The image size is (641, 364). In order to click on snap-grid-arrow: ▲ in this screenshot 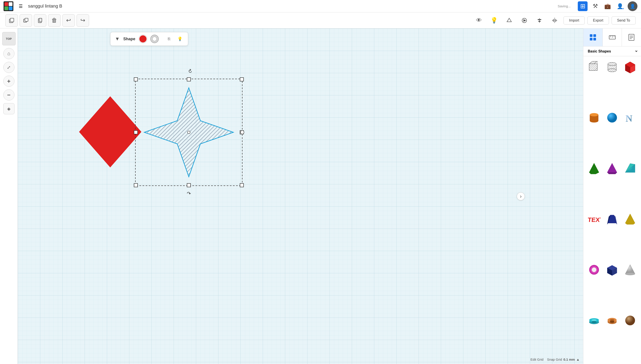, I will do `click(578, 360)`.